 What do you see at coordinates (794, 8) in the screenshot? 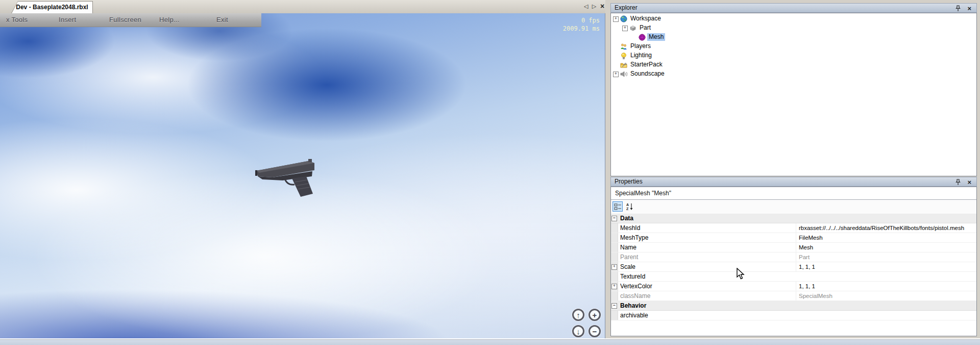
I see `explorer-panel-header: Explorer ×` at bounding box center [794, 8].